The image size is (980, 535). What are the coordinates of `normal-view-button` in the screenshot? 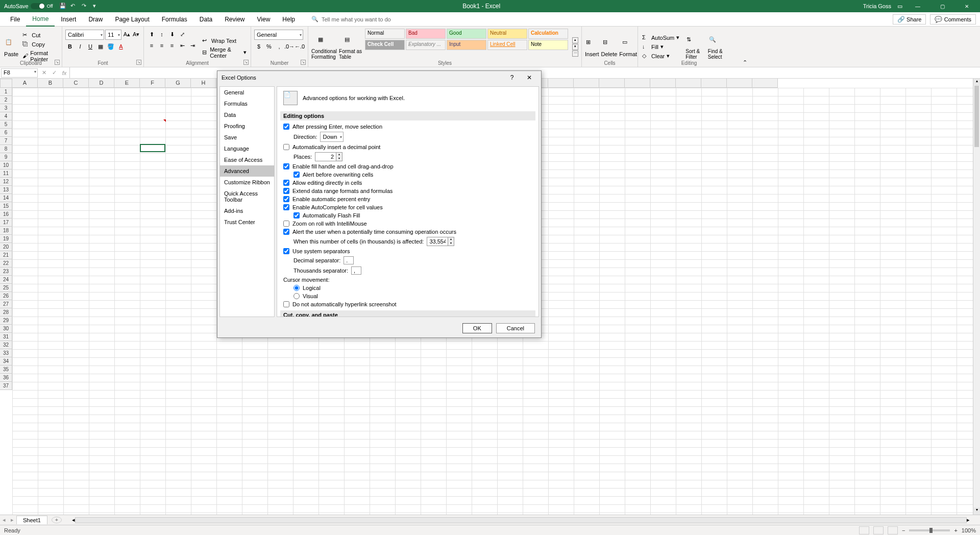 It's located at (864, 530).